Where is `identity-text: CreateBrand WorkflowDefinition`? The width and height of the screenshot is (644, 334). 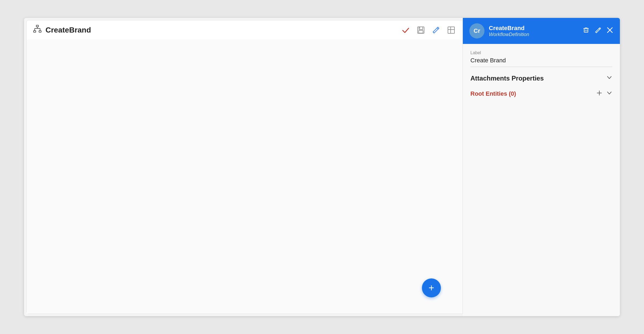 identity-text: CreateBrand WorkflowDefinition is located at coordinates (509, 31).